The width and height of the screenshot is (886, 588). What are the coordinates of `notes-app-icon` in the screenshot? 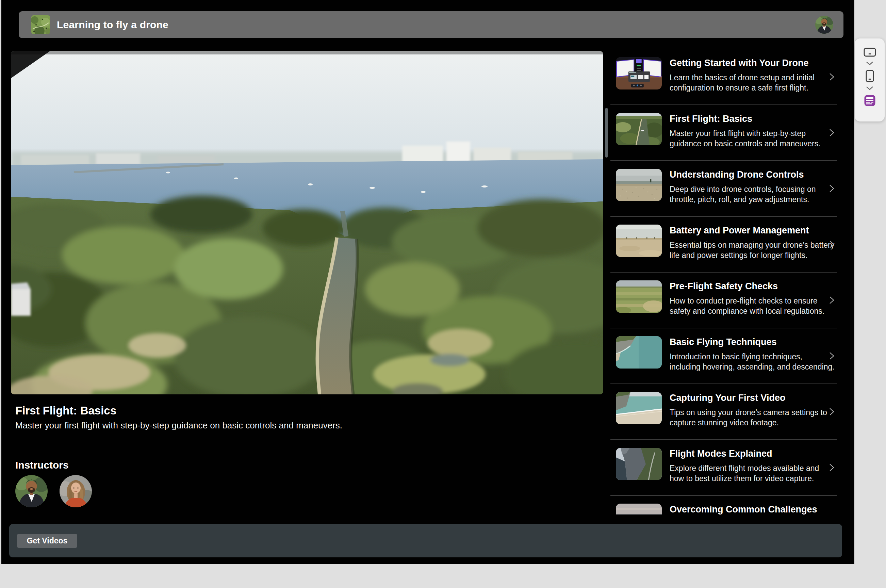 It's located at (870, 100).